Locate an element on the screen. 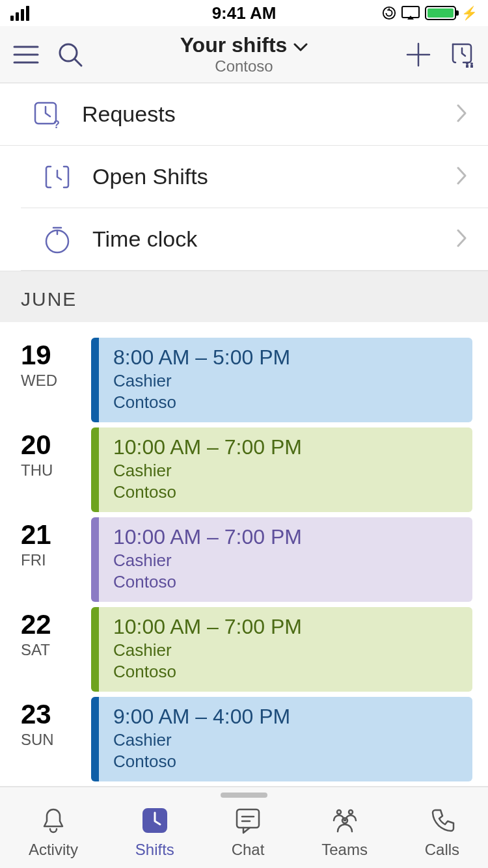 The height and width of the screenshot is (868, 488). shift-card: 8:00 AM – 5:00 PM Cashier Contoso is located at coordinates (282, 380).